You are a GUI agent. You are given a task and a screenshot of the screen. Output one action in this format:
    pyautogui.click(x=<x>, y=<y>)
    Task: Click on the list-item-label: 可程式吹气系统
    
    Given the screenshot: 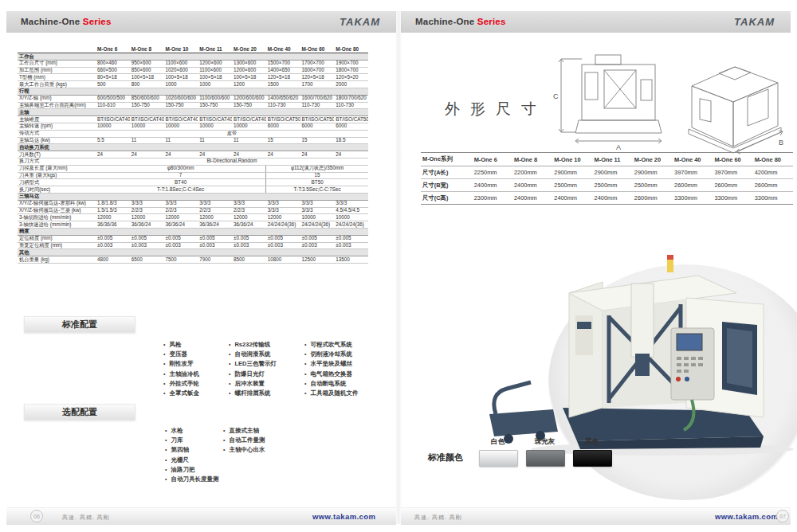 What is the action you would take?
    pyautogui.click(x=332, y=345)
    